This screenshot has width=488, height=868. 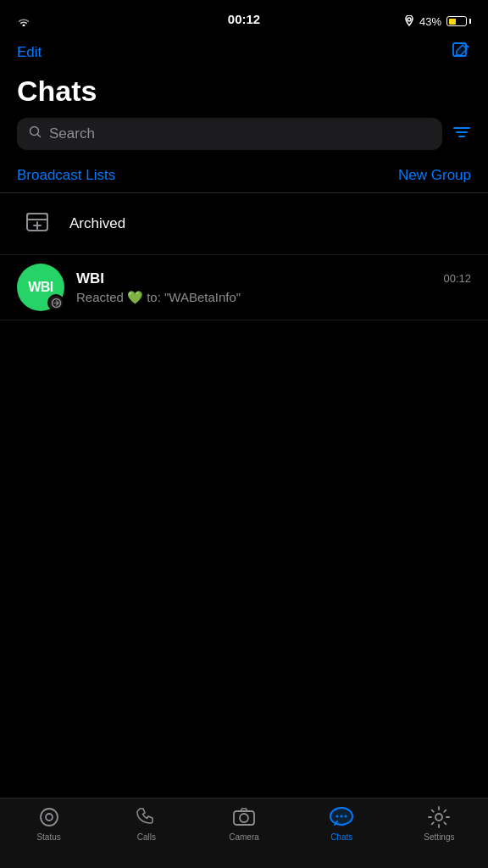 What do you see at coordinates (244, 19) in the screenshot?
I see `status-bar: 00:12 43%` at bounding box center [244, 19].